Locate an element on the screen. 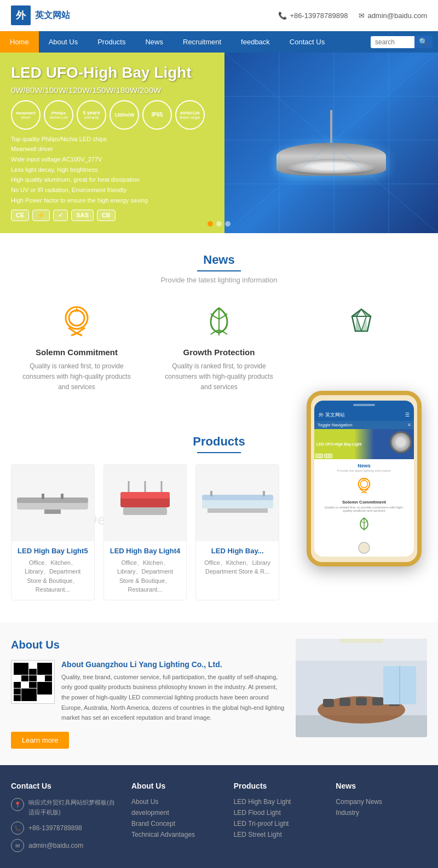  about-company-text: About Guangzhou Li Yang Lighting Co., Lt… is located at coordinates (173, 692).